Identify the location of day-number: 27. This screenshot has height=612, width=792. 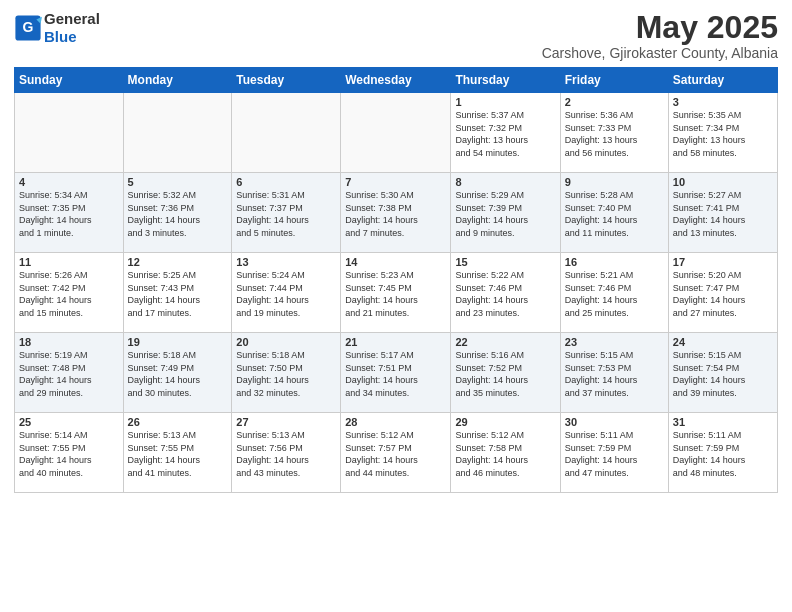
(286, 422).